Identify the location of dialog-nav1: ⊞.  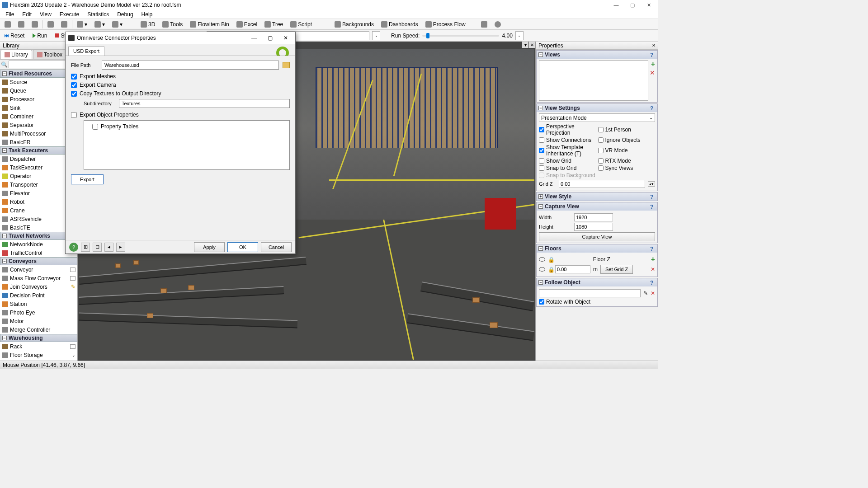
(85, 247).